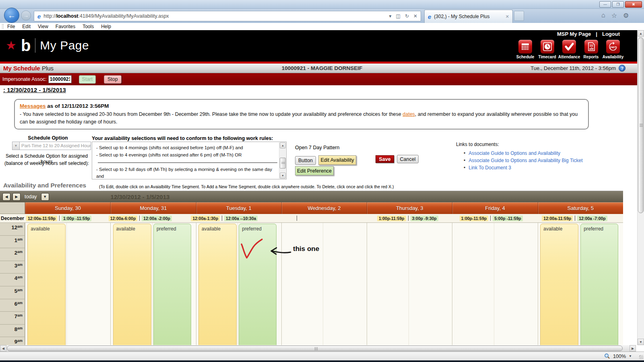  What do you see at coordinates (626, 15) in the screenshot?
I see `settings-gear-icon: ⚙` at bounding box center [626, 15].